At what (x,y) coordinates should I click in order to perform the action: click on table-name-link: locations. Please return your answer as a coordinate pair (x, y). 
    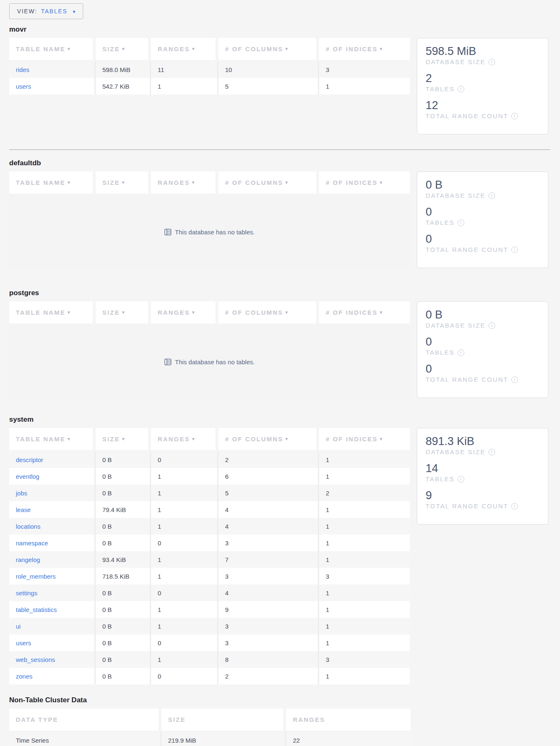
    Looking at the image, I should click on (28, 526).